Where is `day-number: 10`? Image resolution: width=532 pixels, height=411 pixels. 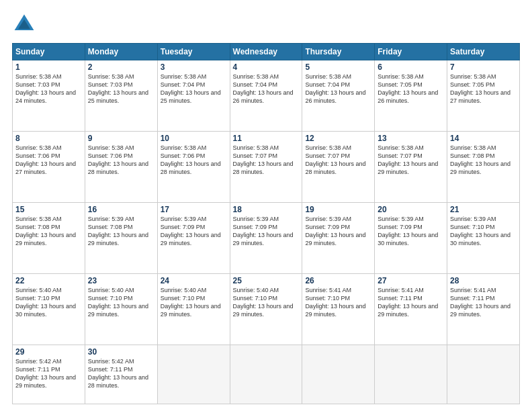
day-number: 10 is located at coordinates (193, 138).